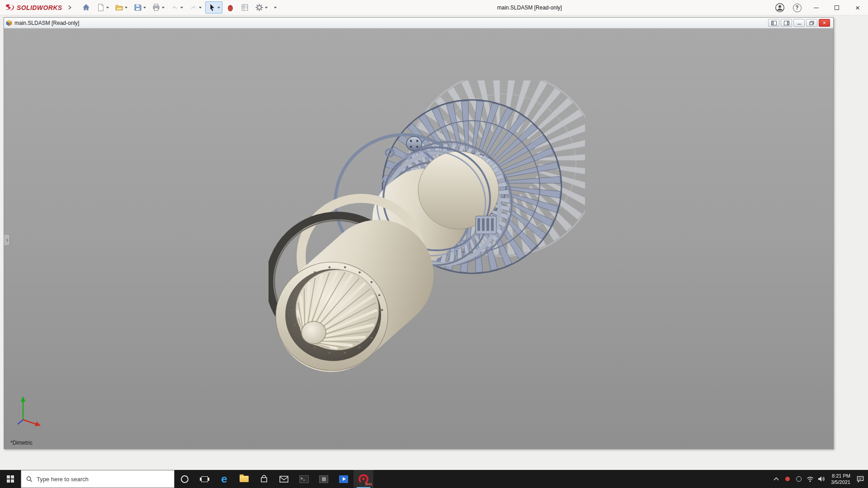  Describe the element at coordinates (860, 479) in the screenshot. I see `action-center-button` at that location.